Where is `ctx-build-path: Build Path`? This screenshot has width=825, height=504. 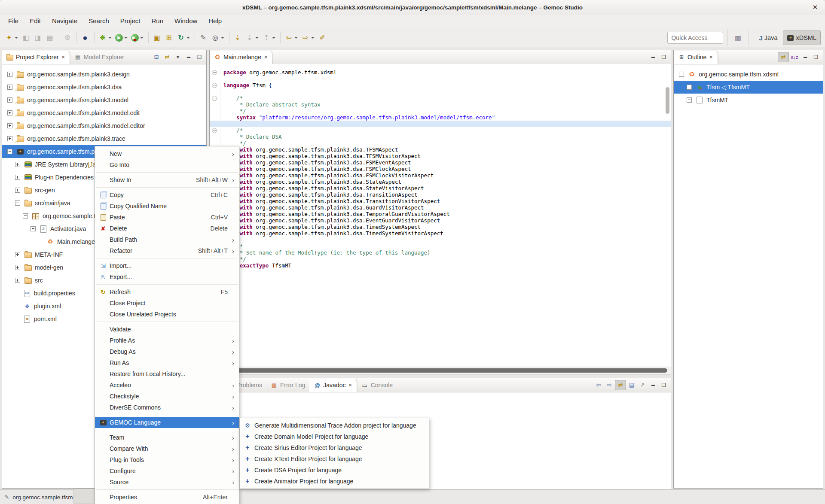 ctx-build-path: Build Path is located at coordinates (167, 240).